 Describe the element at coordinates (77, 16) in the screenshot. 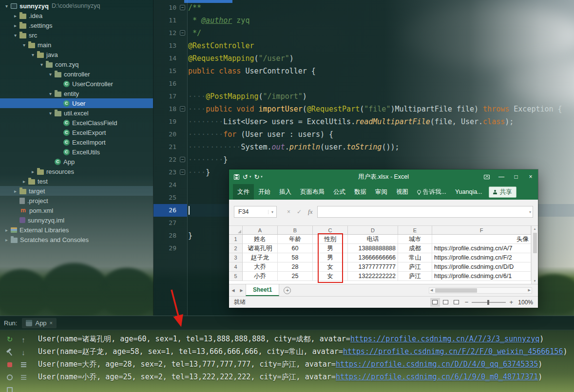

I see `tree-item--idea: ▸.idea` at that location.